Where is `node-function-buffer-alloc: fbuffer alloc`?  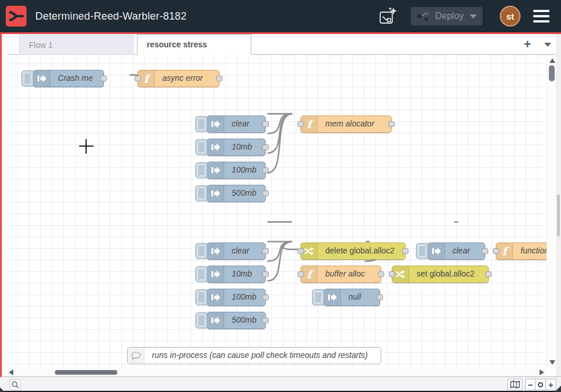
node-function-buffer-alloc: fbuffer alloc is located at coordinates (341, 274).